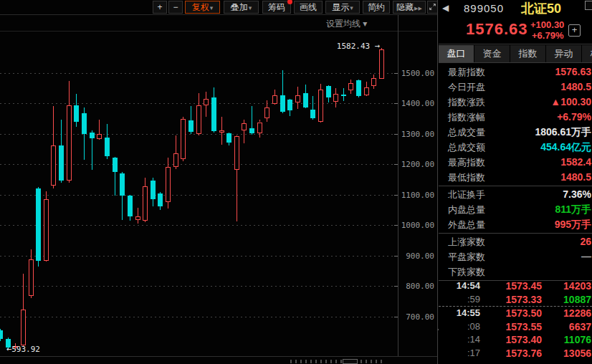 The height and width of the screenshot is (364, 592). Describe the element at coordinates (377, 46) in the screenshot. I see `arrow-right-icon: →` at that location.